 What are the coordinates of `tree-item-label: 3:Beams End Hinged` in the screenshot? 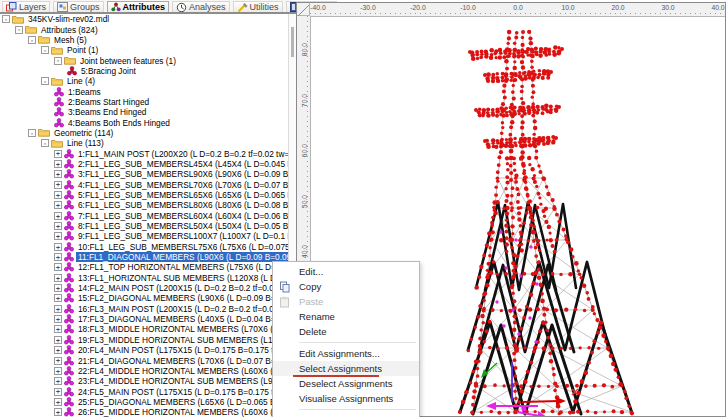 It's located at (107, 112).